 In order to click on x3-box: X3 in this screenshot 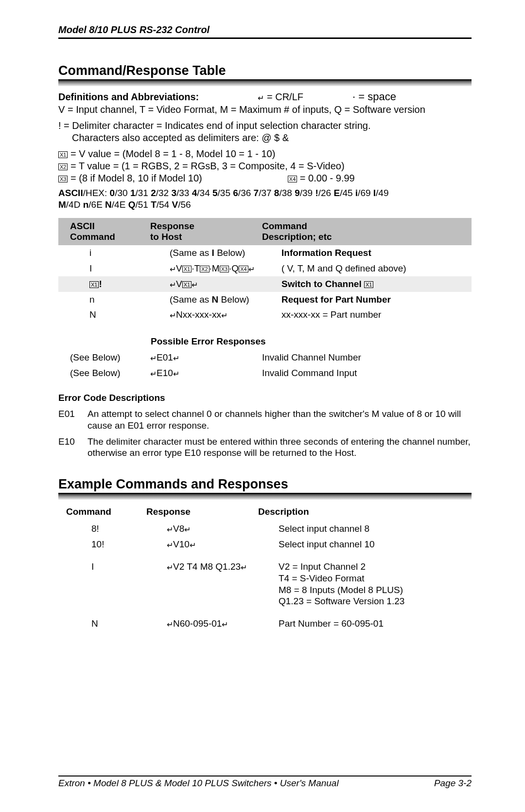, I will do `click(63, 179)`.